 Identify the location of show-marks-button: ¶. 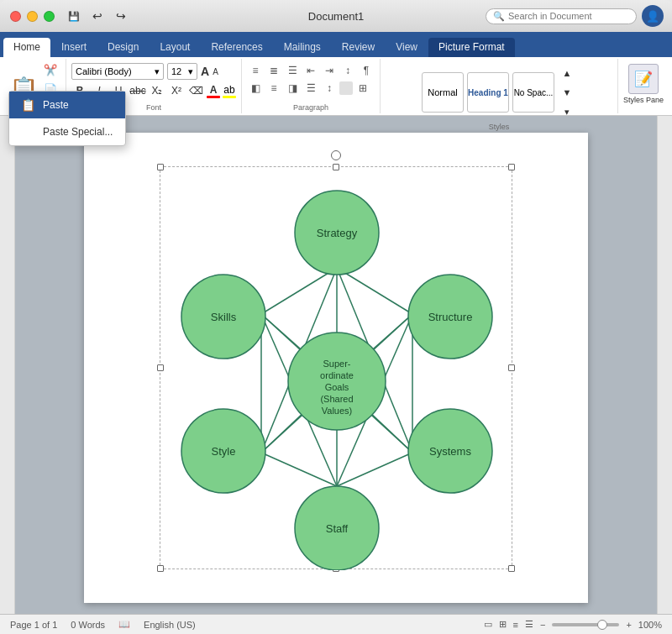
(366, 71).